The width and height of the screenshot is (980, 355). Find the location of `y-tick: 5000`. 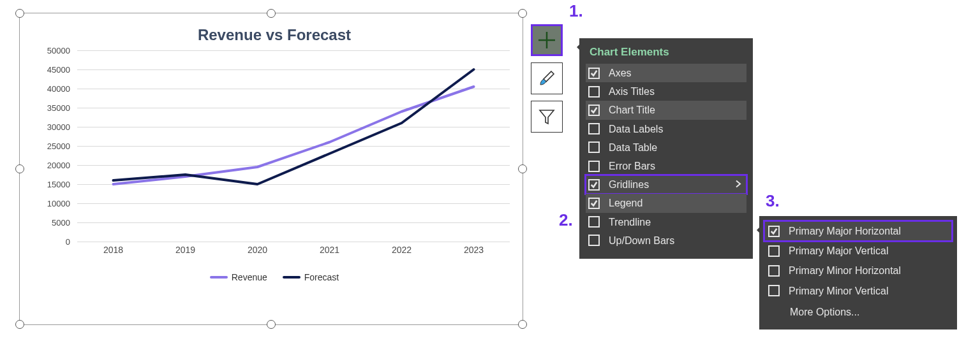

y-tick: 5000 is located at coordinates (61, 223).